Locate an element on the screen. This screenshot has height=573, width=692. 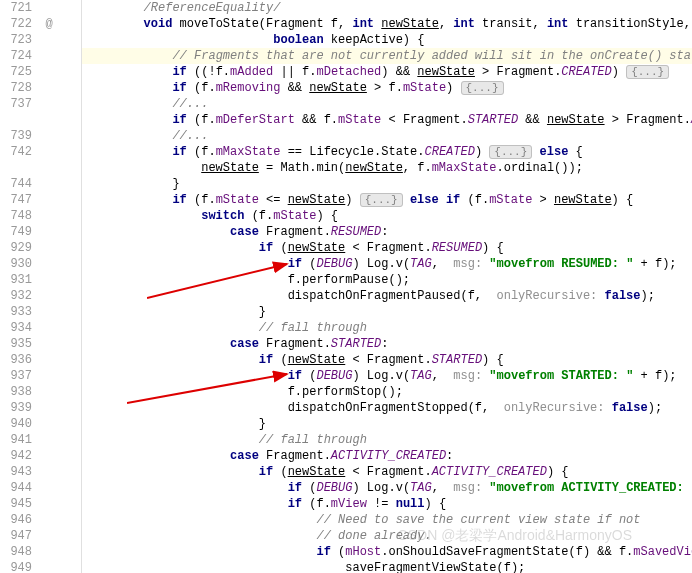
line-number: 947 is located at coordinates (16, 536).